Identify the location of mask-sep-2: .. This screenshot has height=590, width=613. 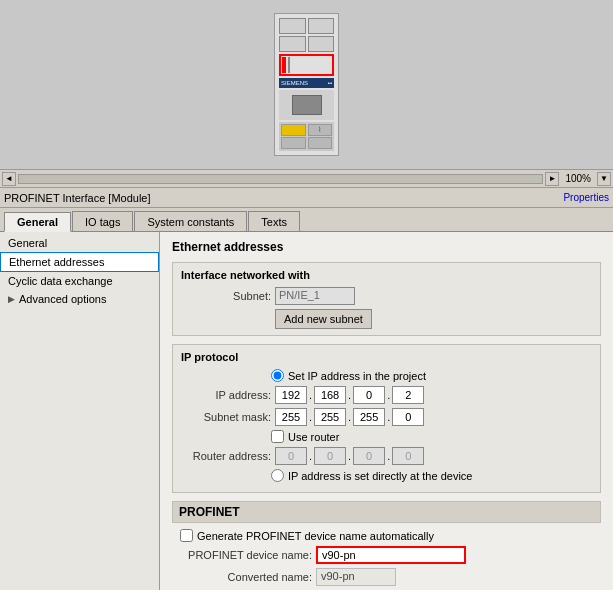
(350, 417).